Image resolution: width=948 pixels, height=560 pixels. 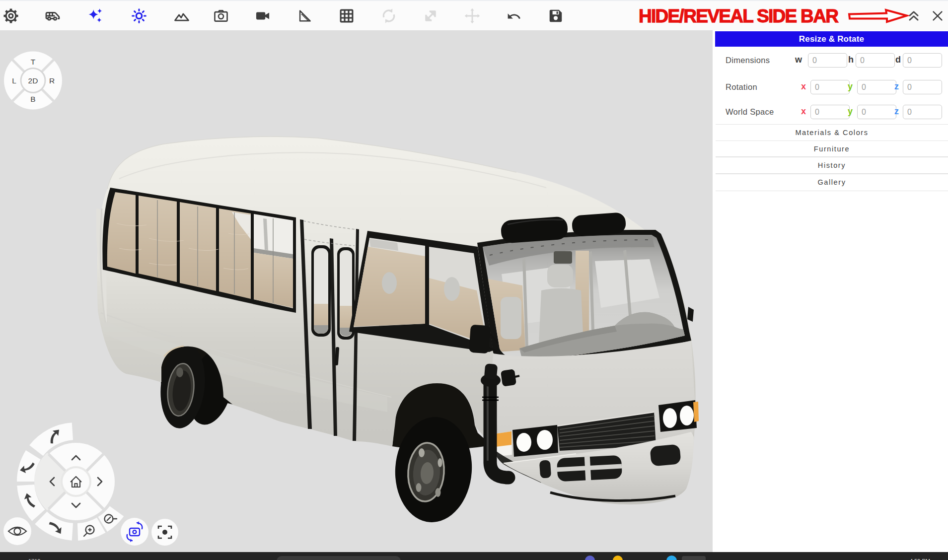 What do you see at coordinates (33, 99) in the screenshot?
I see `svg-text: B` at bounding box center [33, 99].